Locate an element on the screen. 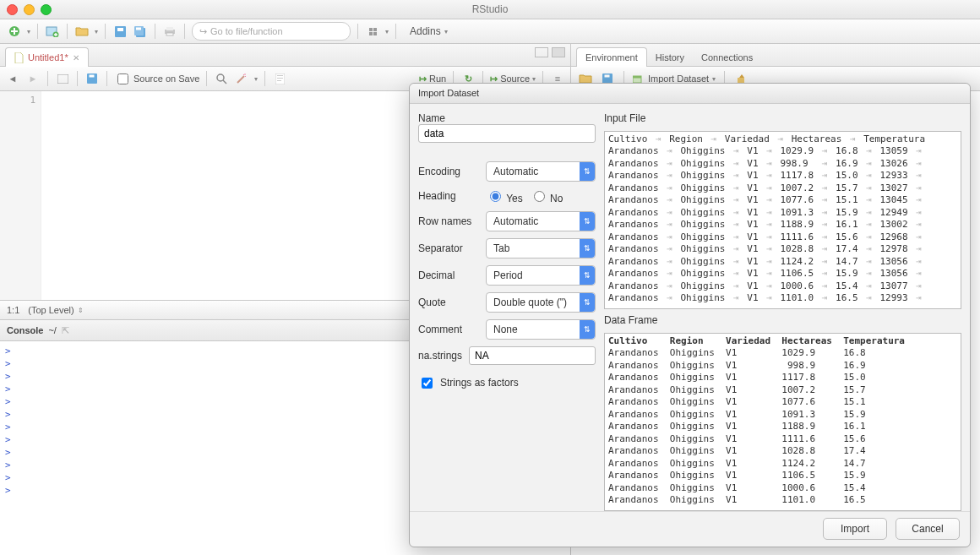 Image resolution: width=980 pixels, height=555 pixels. editor-gutter: 1 is located at coordinates (20, 196).